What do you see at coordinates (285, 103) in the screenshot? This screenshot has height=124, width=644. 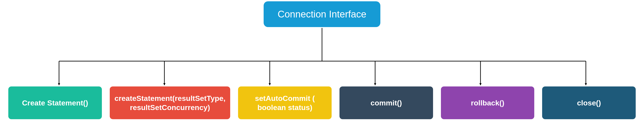 I see `child-label: setAutoCommit ( boolean status)` at bounding box center [285, 103].